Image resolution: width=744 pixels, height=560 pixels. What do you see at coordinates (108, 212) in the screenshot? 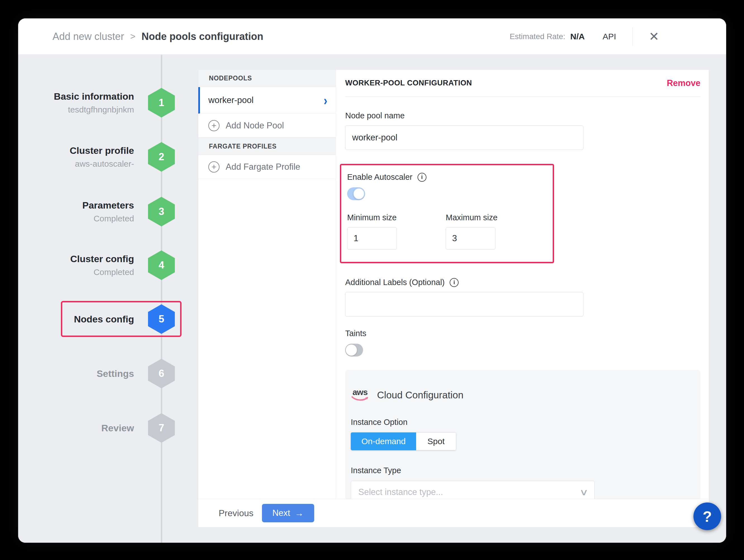
I see `stepper-step-parameters: Parameters Completed 3` at bounding box center [108, 212].